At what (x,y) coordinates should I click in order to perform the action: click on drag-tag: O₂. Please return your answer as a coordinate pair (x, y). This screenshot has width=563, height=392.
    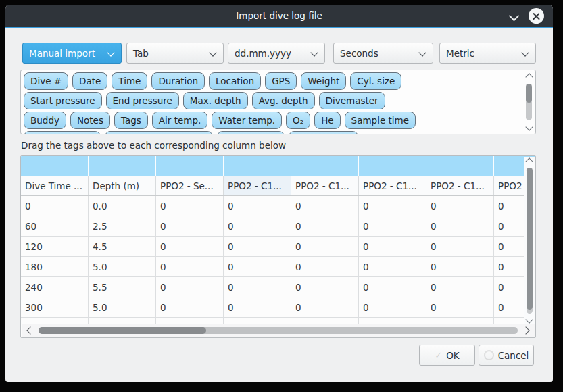
    Looking at the image, I should click on (298, 120).